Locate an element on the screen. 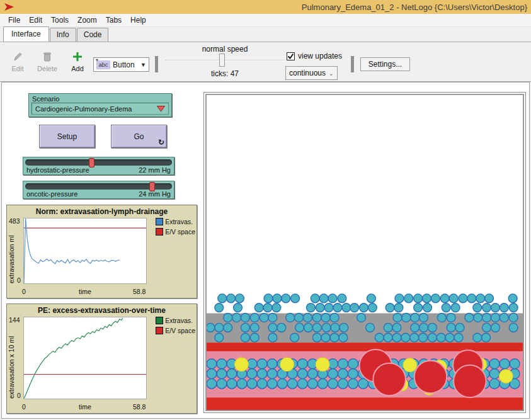  tab-info: Info is located at coordinates (63, 35).